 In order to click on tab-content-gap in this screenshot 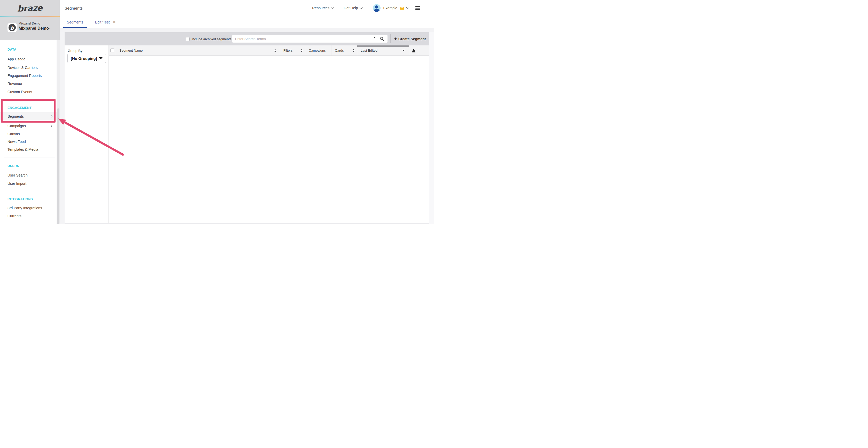, I will do `click(247, 30)`.